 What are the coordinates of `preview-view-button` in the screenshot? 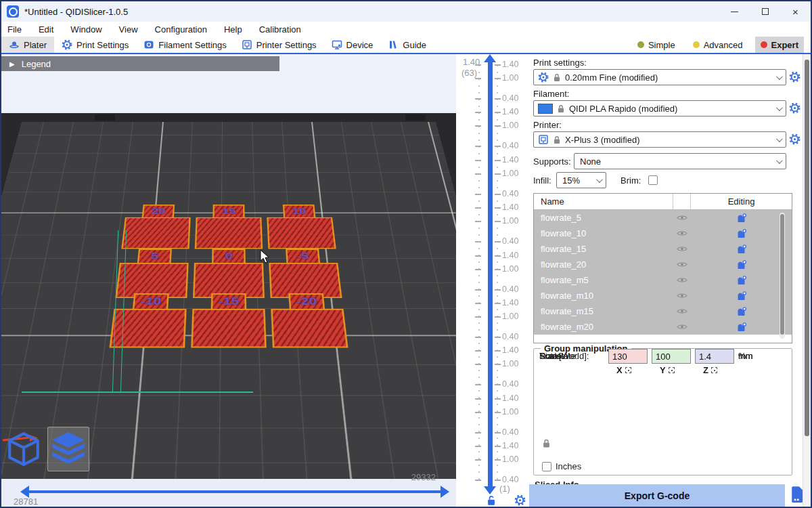 It's located at (68, 449).